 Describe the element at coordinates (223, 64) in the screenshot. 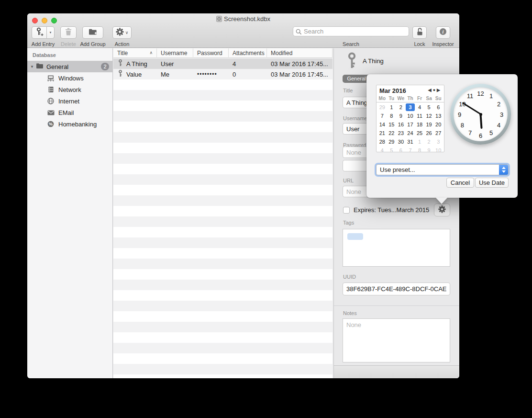

I see `table-row: A ThingUser403 Mar 2016 17:45...` at that location.